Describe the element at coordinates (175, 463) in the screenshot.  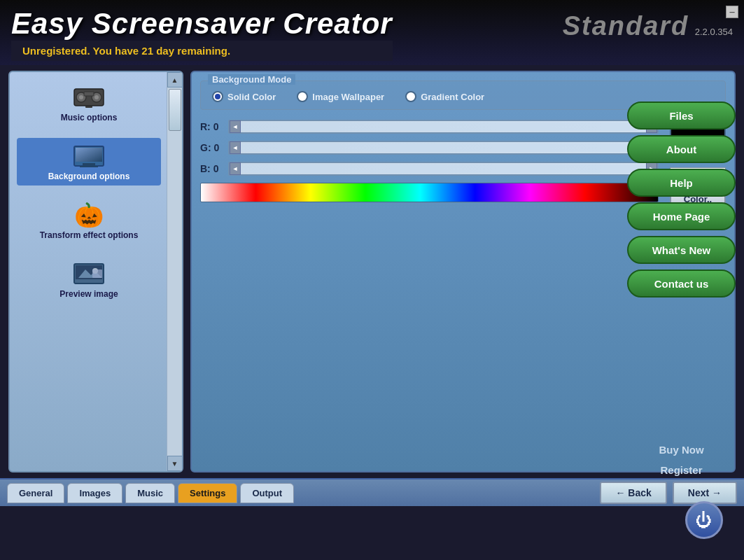
I see `scroll-down-button: ▼` at that location.